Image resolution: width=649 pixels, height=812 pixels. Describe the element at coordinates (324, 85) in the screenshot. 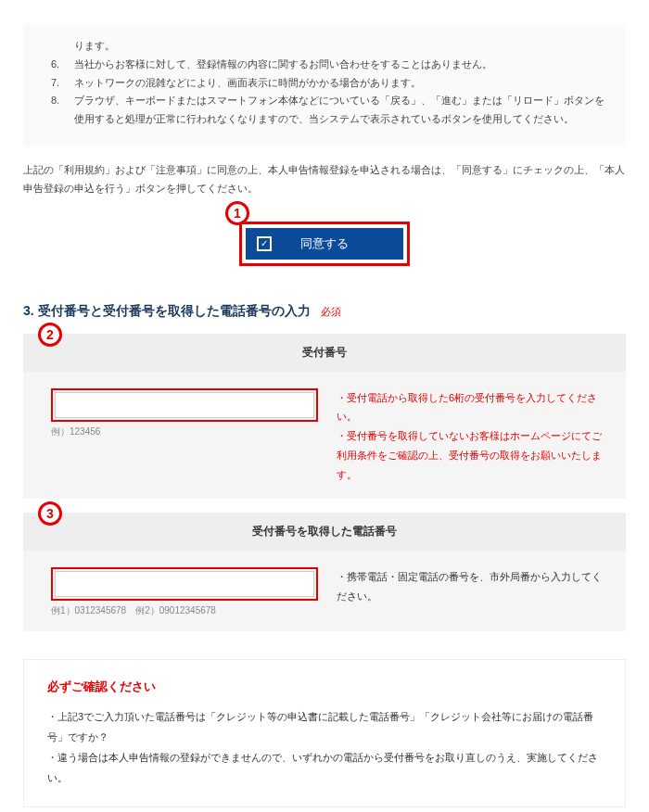

I see `notice-box: ります。 6.当社からお客様に対して、登録情報の内容に関するお問い合わせをするこ…` at that location.